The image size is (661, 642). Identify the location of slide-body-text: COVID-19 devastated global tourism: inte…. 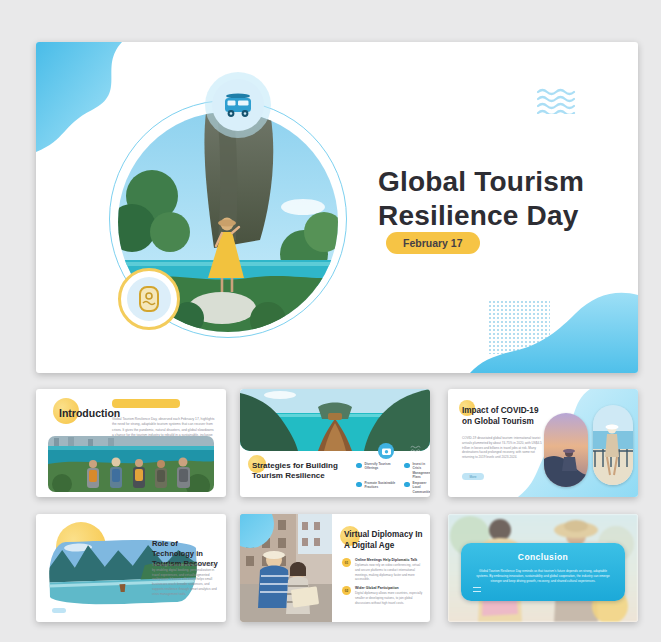
(502, 448).